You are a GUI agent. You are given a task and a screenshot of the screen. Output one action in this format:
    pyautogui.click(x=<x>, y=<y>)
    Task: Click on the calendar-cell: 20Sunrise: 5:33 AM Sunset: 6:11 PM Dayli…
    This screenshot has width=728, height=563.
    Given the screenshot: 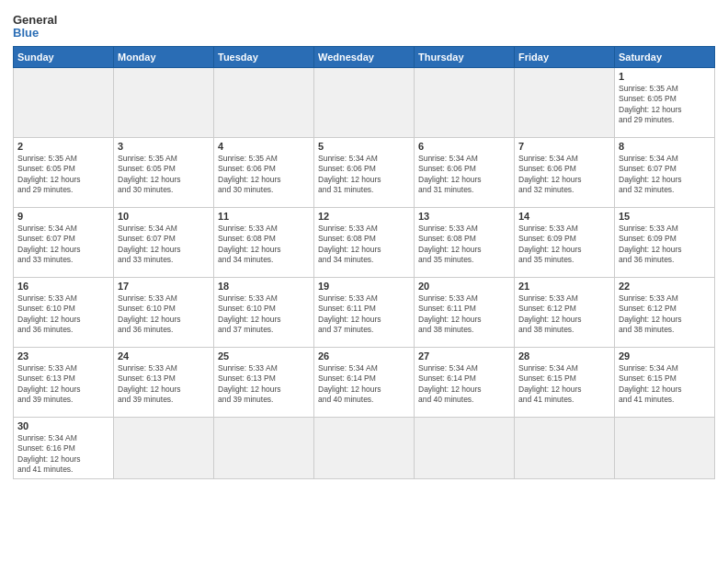 What is the action you would take?
    pyautogui.click(x=465, y=313)
    